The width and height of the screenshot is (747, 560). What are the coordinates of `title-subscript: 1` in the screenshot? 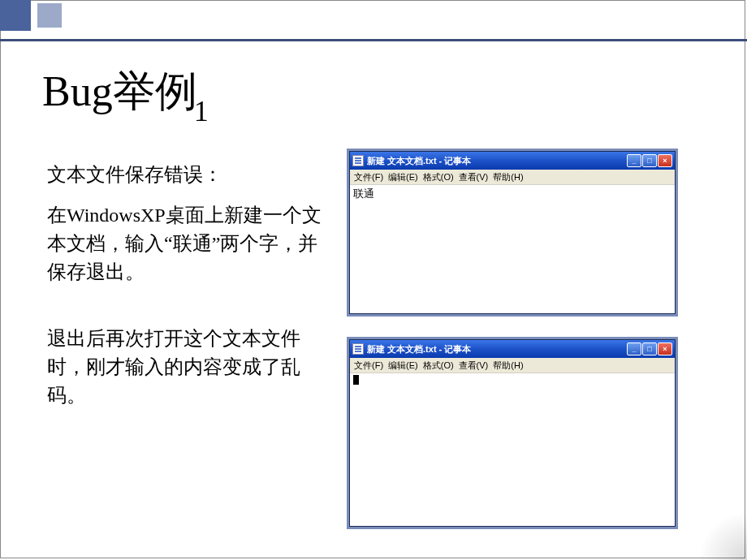 It's located at (201, 111).